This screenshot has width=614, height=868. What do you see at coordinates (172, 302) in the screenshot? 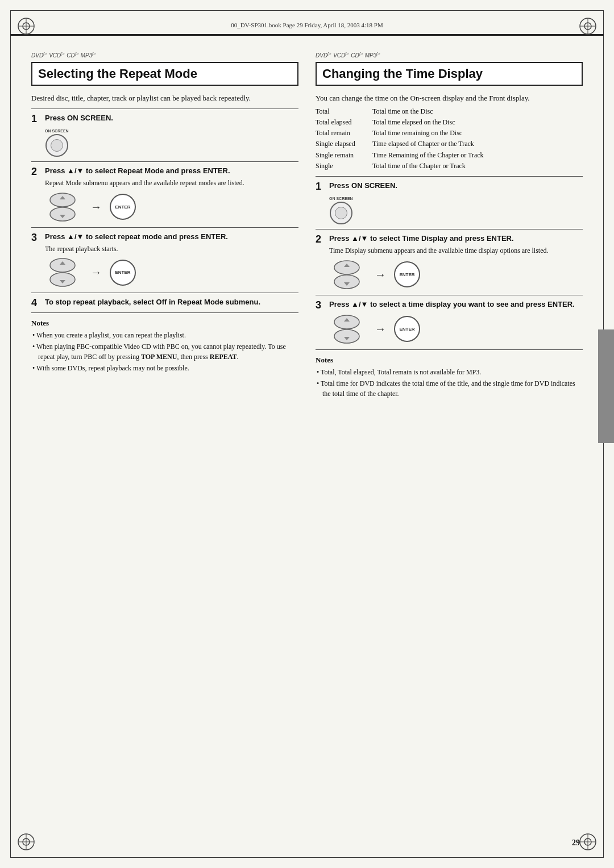
I see `left-step-4-text: To stop repeat playback, select Off in R…` at bounding box center [172, 302].